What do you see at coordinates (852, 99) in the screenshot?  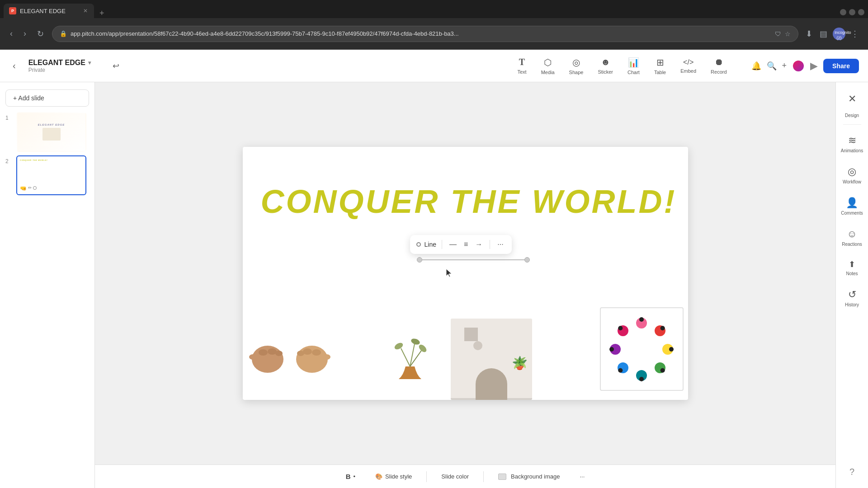 I see `right-sidebar-close-button: ✕` at bounding box center [852, 99].